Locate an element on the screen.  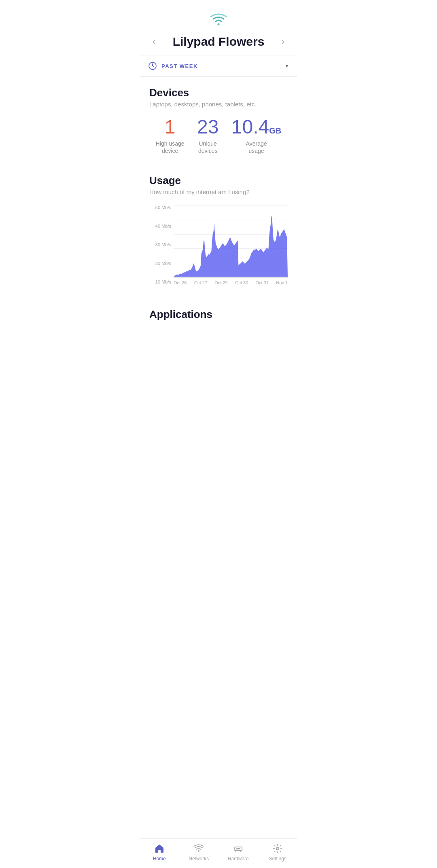
wifi-header-icon is located at coordinates (218, 16).